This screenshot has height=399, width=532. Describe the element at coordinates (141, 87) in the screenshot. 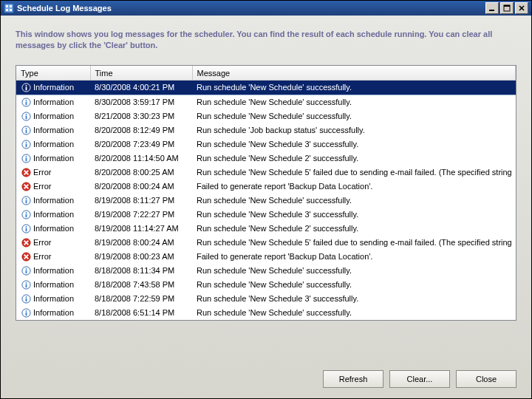

I see `row-time: 8/30/2008 4:00:21 PM` at that location.